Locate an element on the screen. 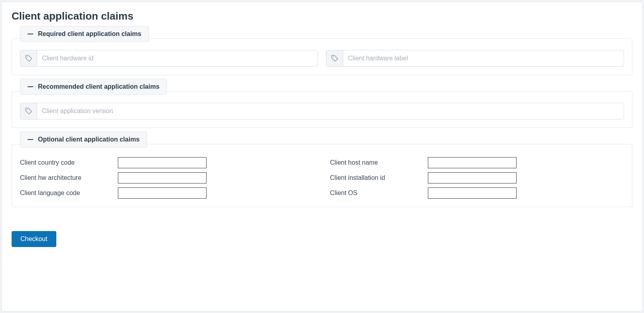 This screenshot has width=644, height=313. recommended-claims-fieldset: Recommended client application claims is located at coordinates (322, 110).